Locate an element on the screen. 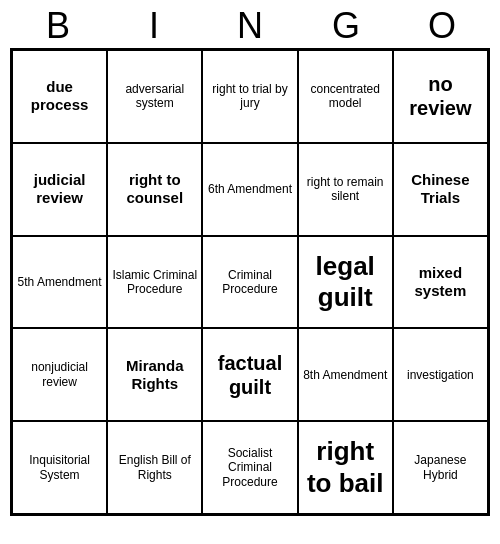  bingo-cell-9: Chinese Trials is located at coordinates (440, 190).